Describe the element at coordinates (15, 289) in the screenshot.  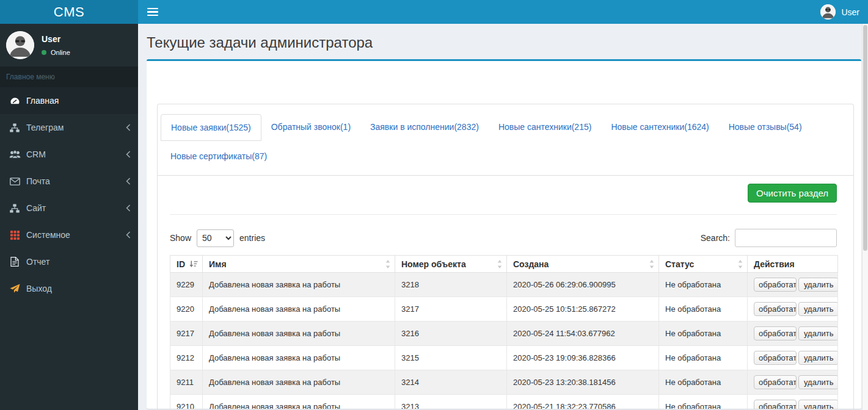
I see `paper-plane-icon` at that location.